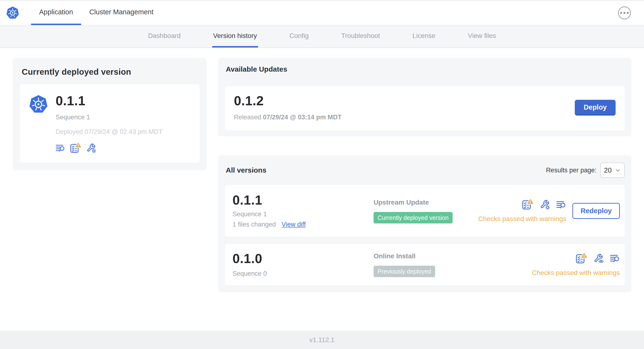 This screenshot has height=349, width=644. What do you see at coordinates (608, 170) in the screenshot?
I see `results-per-page-value: 20` at bounding box center [608, 170].